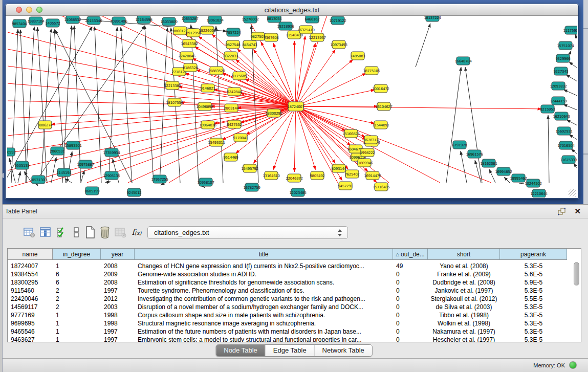 The image size is (588, 372). Describe the element at coordinates (464, 291) in the screenshot. I see `table-cell: Jankovic et al. (1997)` at that location.